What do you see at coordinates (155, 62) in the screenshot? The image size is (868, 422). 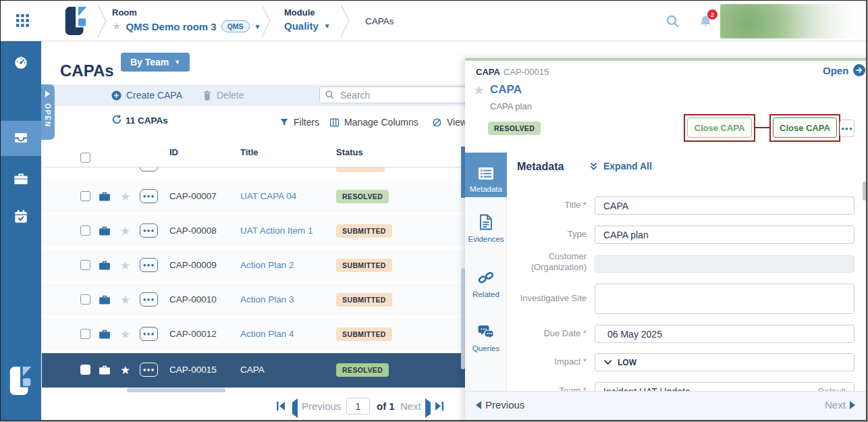 I see `by-team-button: By Team ▼` at bounding box center [155, 62].